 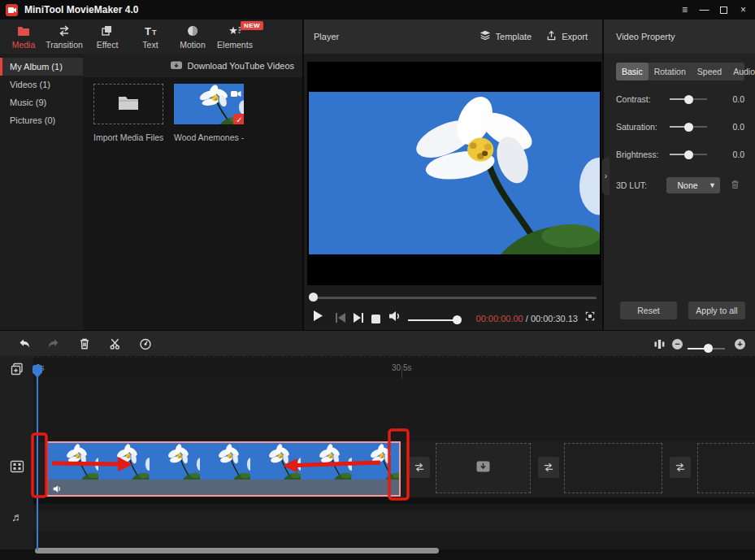 What do you see at coordinates (54, 344) in the screenshot?
I see `redo-button` at bounding box center [54, 344].